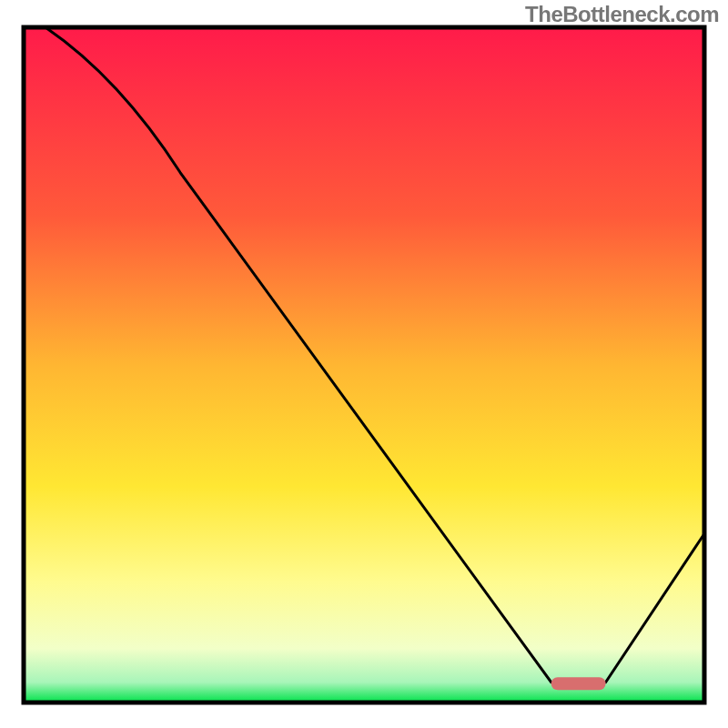 The image size is (728, 728). What do you see at coordinates (579, 683) in the screenshot?
I see `optimum-marker` at bounding box center [579, 683].